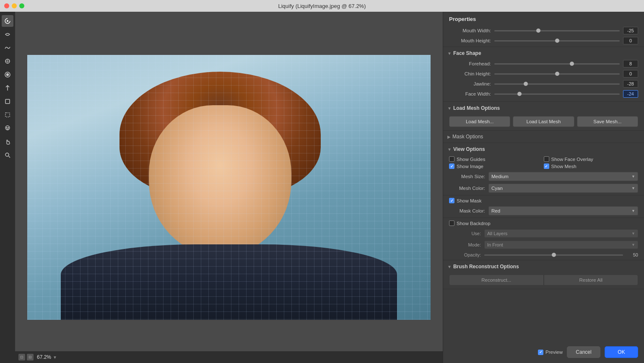  I want to click on face-width-track, so click(557, 94).